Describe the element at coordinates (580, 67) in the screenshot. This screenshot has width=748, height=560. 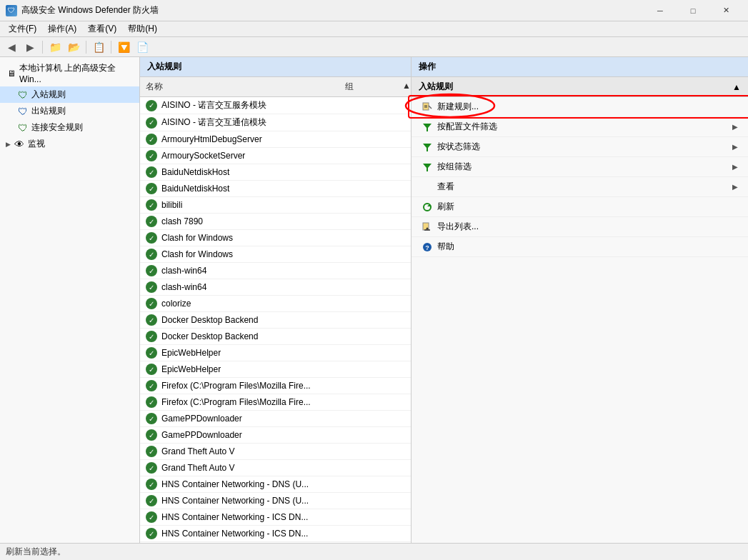
I see `action-panel-header: 操作` at that location.